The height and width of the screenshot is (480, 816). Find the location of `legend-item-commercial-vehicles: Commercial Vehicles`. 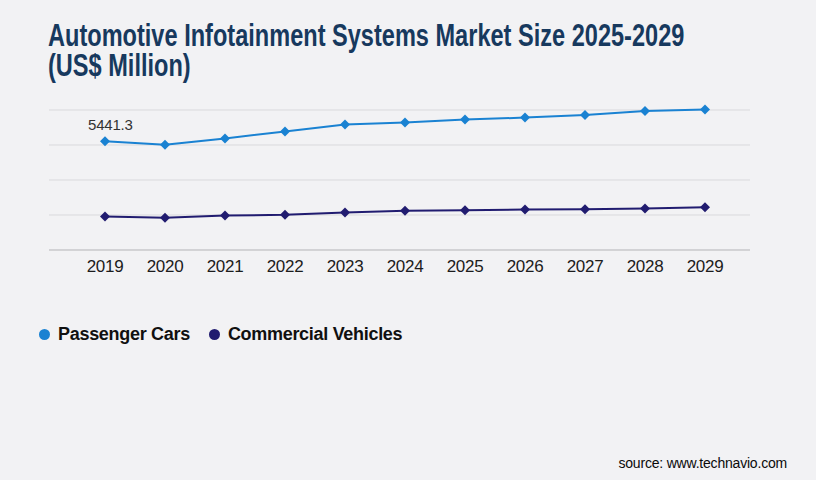

legend-item-commercial-vehicles: Commercial Vehicles is located at coordinates (306, 334).